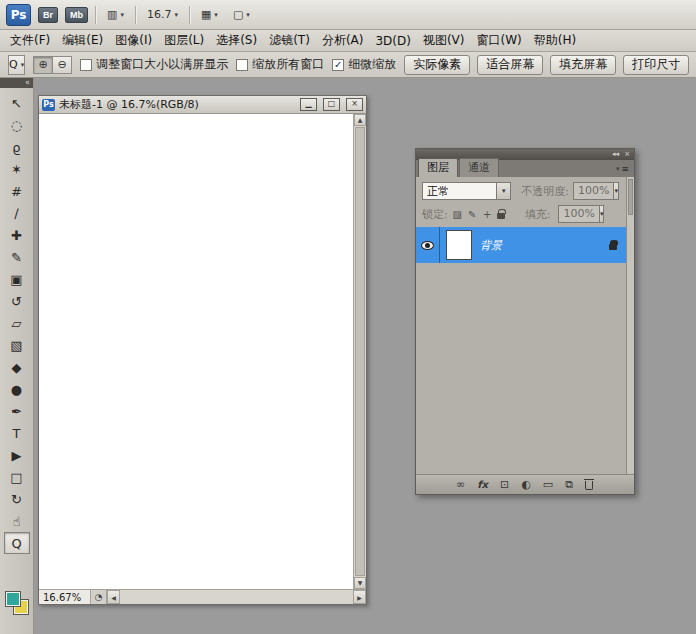  What do you see at coordinates (210, 14) in the screenshot?
I see `arrange-documents-dropdown: ▦ ▾` at bounding box center [210, 14].